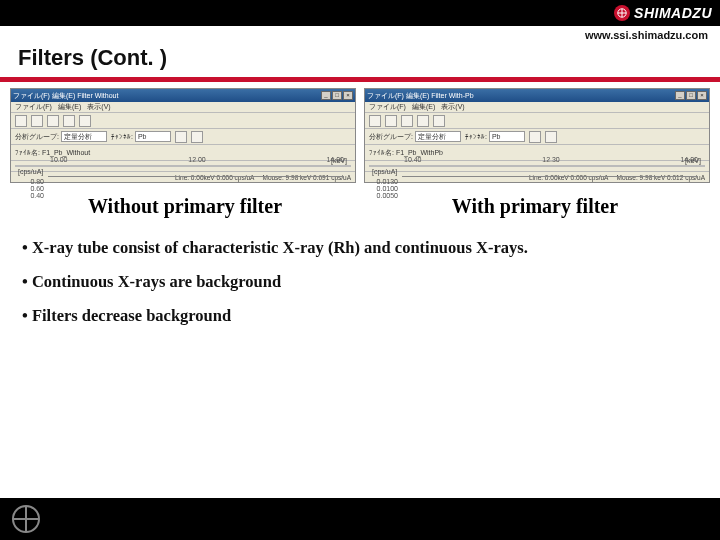 Image resolution: width=720 pixels, height=540 pixels. Describe the element at coordinates (360, 248) in the screenshot. I see `bullet: • X-ray tube consist of characteristic X…` at that location.